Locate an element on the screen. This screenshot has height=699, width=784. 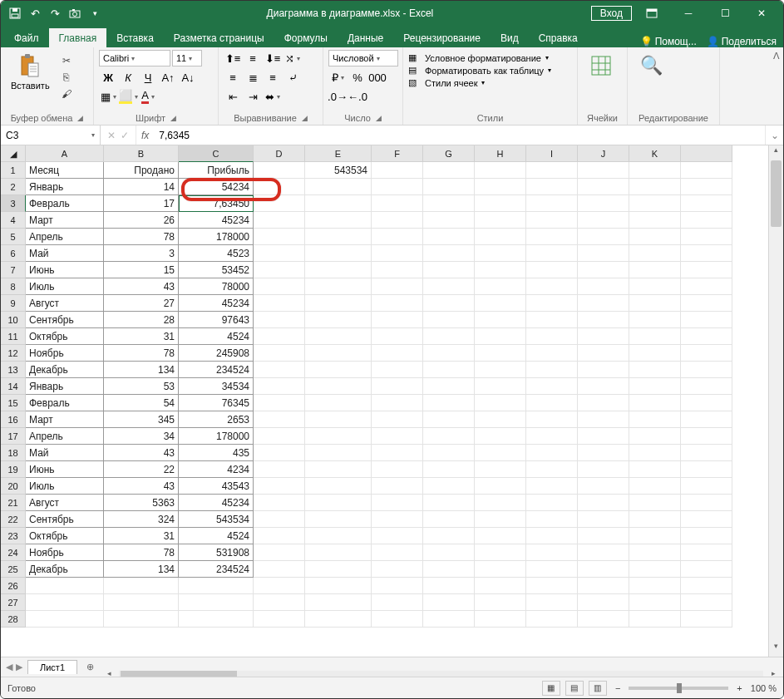
maximize-icon: ☐ is located at coordinates (725, 13).